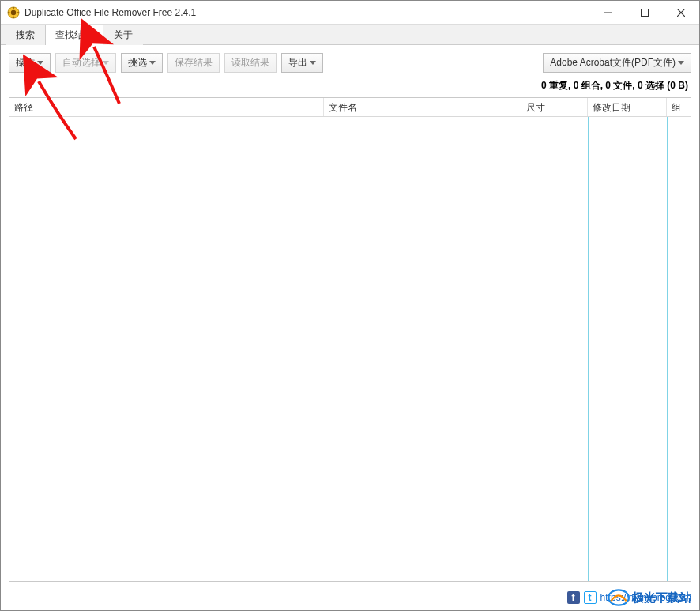 The image size is (700, 611). I want to click on status-line: 0 重复, 0 组合, 0 文件, 0 选择 (0 B), so click(350, 87).